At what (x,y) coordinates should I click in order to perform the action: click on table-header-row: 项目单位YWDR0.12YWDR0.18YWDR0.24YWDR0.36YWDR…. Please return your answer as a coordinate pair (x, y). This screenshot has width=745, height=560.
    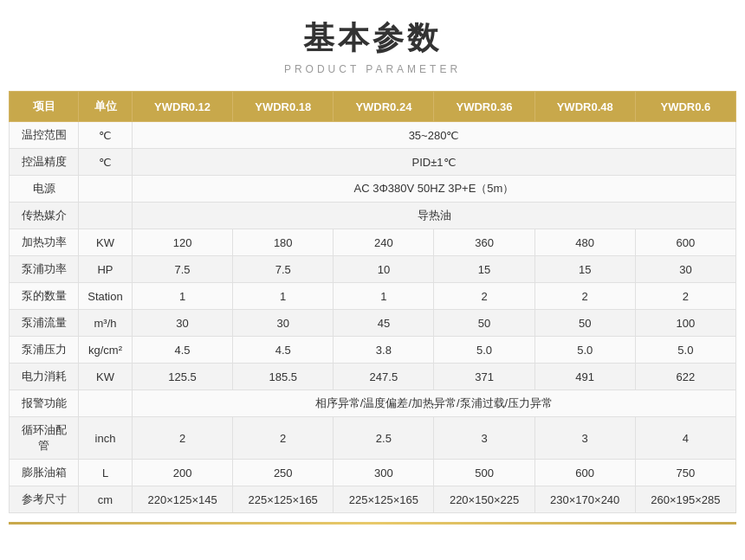
    Looking at the image, I should click on (372, 107).